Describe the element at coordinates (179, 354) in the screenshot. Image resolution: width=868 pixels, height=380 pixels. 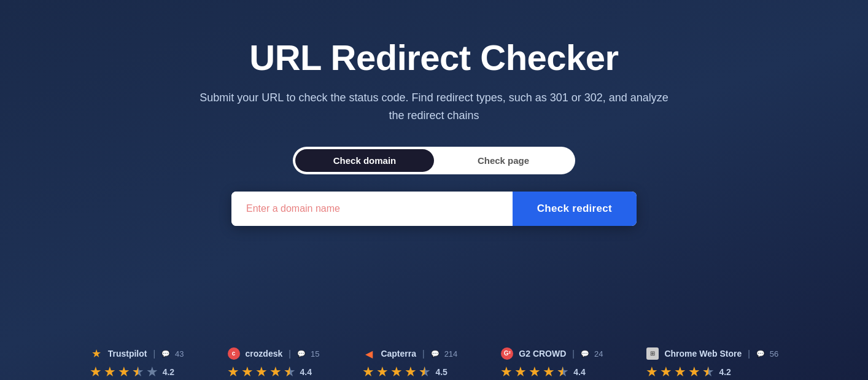
I see `rating-count: 43` at that location.